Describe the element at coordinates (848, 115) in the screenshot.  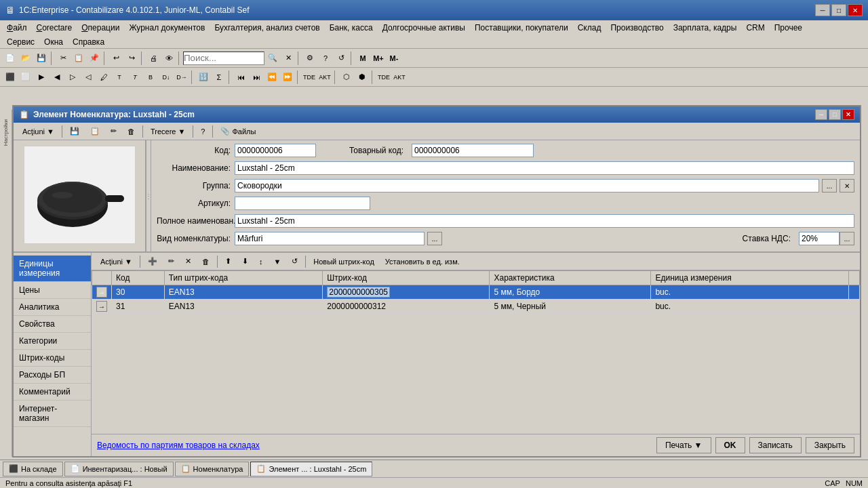
I see `doc-close: ✕` at that location.